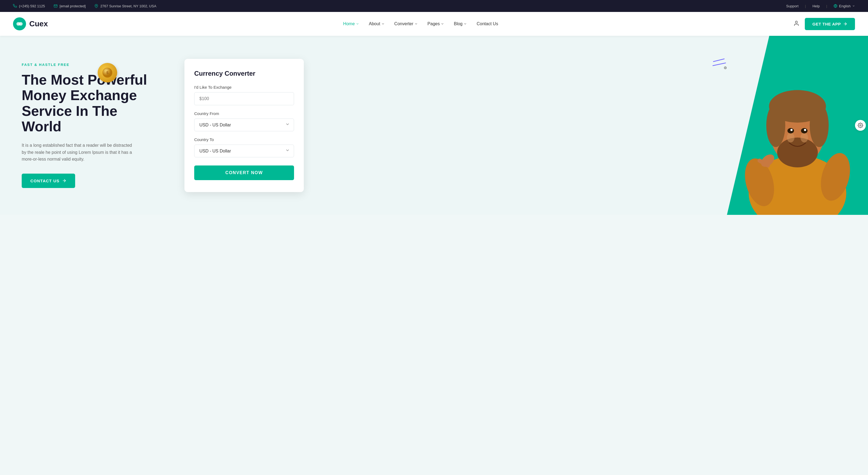 The width and height of the screenshot is (868, 475). What do you see at coordinates (793, 6) in the screenshot?
I see `support-link: Support` at bounding box center [793, 6].